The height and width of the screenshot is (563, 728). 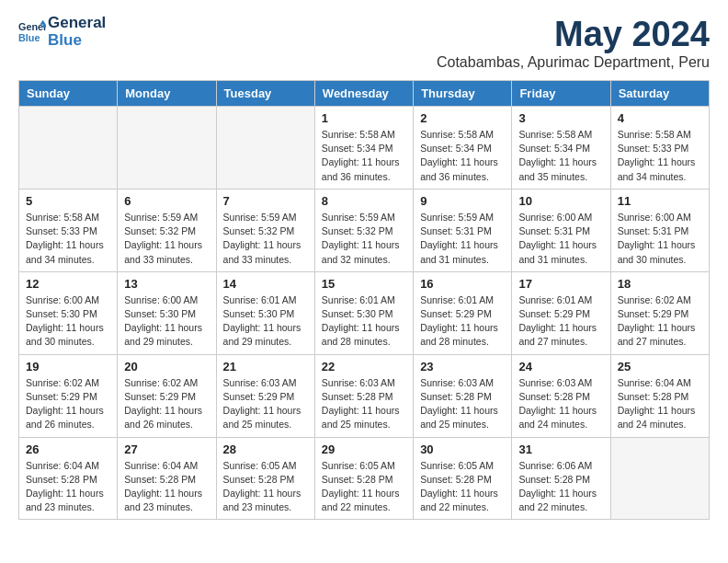 I want to click on calendar-cell-w2d5: 9Sunrise: 5:59 AM Sunset: 5:31 PM Daylig…, so click(x=463, y=230).